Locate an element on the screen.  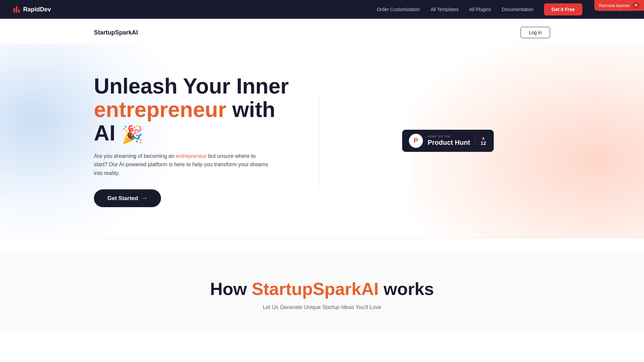
product-hunt-logo: P is located at coordinates (416, 141).